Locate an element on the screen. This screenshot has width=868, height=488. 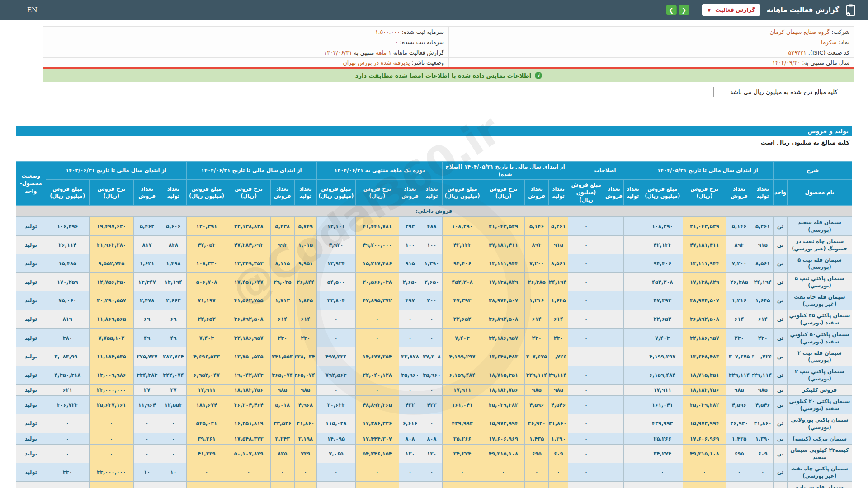
cell-f-1: ۸۱۷ is located at coordinates (146, 245).